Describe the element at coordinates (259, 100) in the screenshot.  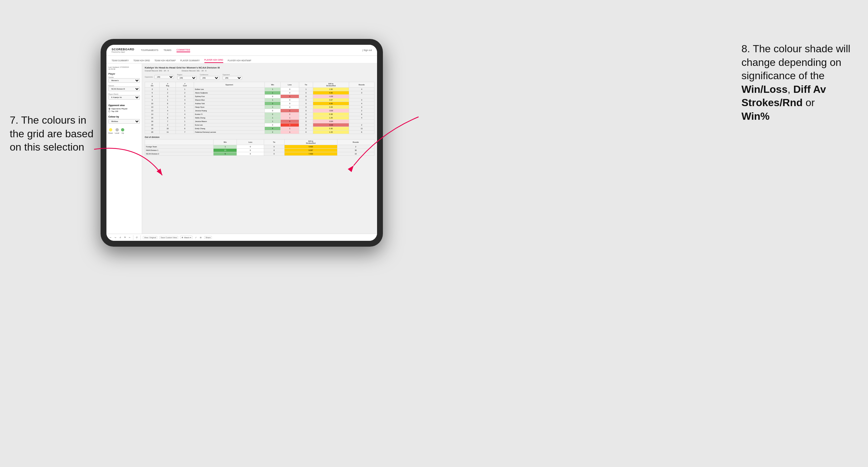
I see `table-row: 9 1 4 Sharon Mun 1 0 0 3.67 3` at that location.